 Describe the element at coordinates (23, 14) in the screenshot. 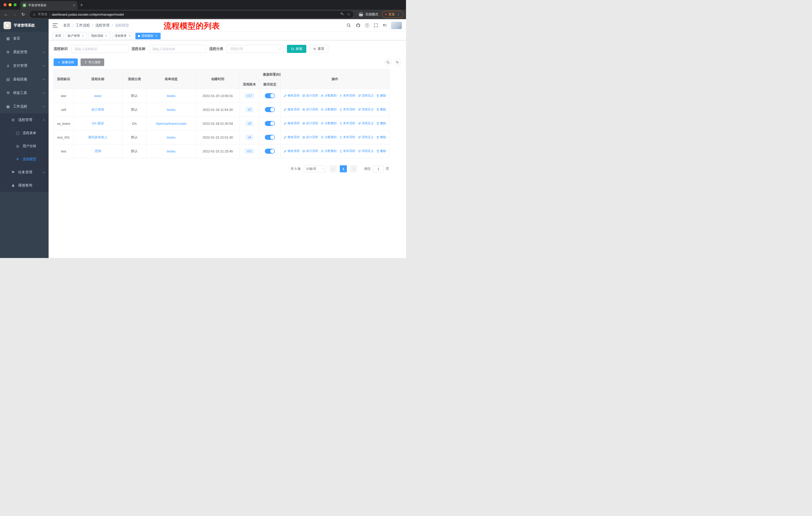

I see `reload-icon: ↻` at that location.